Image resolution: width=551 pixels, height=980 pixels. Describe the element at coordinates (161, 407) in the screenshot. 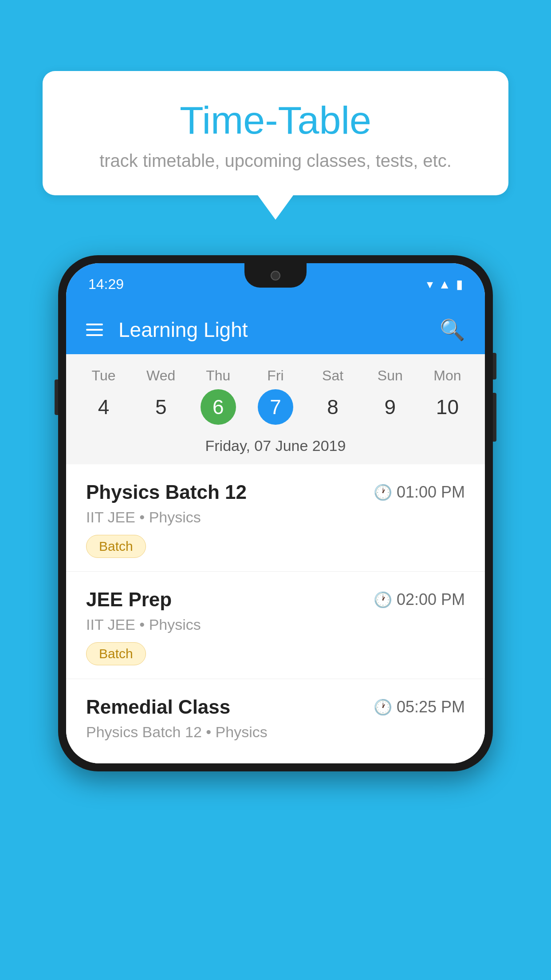

I see `day-num-wed: 5` at that location.